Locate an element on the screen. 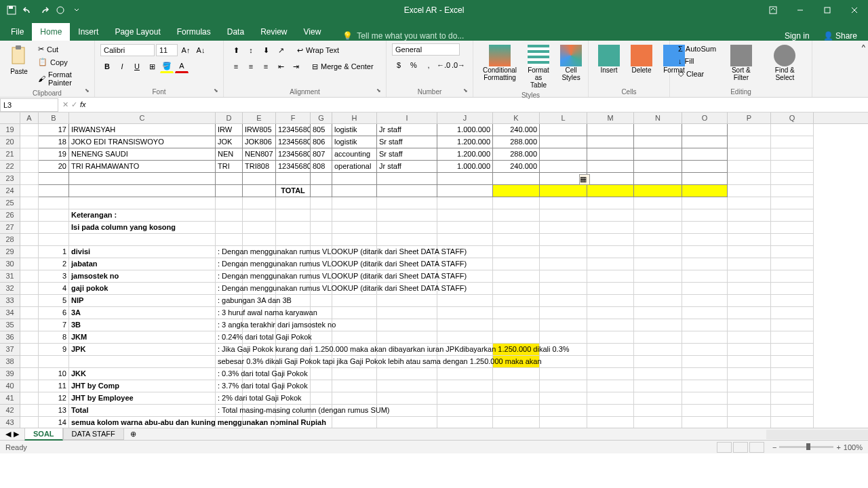 Image resolution: width=868 pixels, height=488 pixels. increase-decimal-icon: ←.0 is located at coordinates (443, 65).